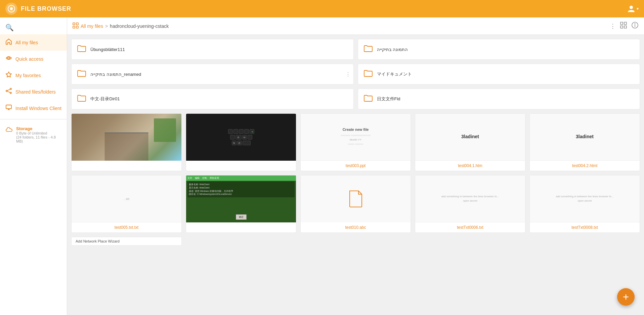 The width and height of the screenshot is (644, 315). Describe the element at coordinates (470, 142) in the screenshot. I see `file-card: 3ladinet test004.1.htm` at that location.